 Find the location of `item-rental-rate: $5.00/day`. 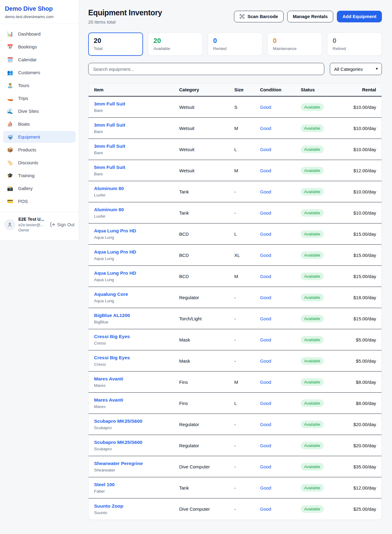

item-rental-rate: $5.00/day is located at coordinates (365, 340).